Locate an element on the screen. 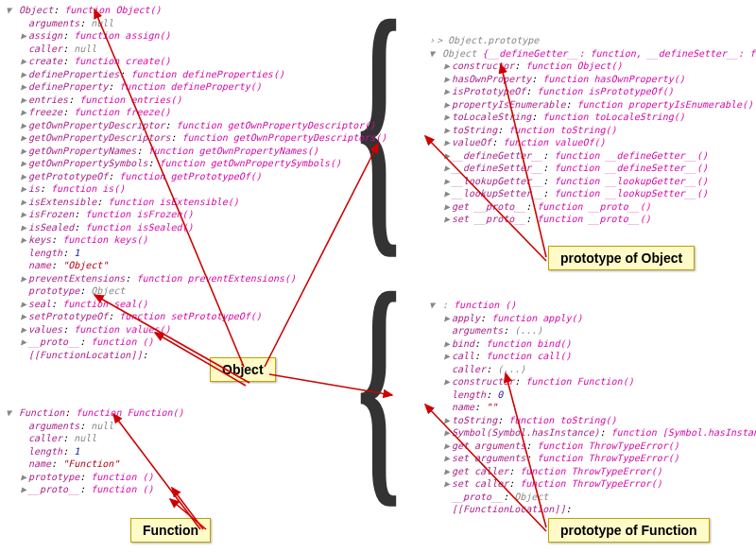  prop-row: ▶__defineSetter__: function __defineSett… is located at coordinates (597, 168).